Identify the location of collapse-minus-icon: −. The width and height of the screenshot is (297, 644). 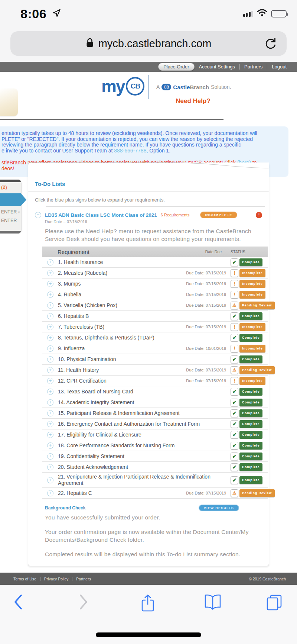
(38, 215).